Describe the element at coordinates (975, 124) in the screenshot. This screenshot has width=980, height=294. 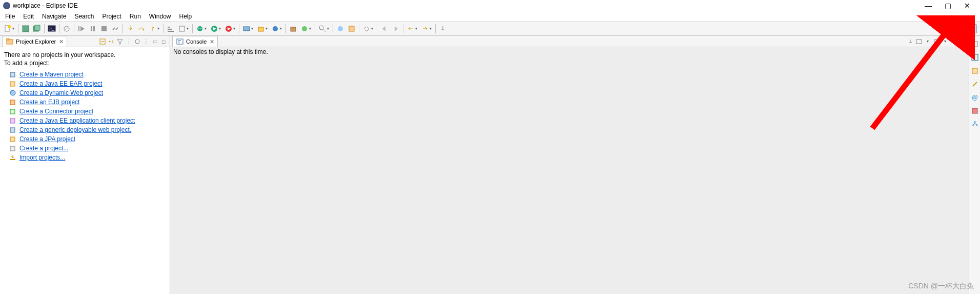
I see `hierarchy-icon` at that location.